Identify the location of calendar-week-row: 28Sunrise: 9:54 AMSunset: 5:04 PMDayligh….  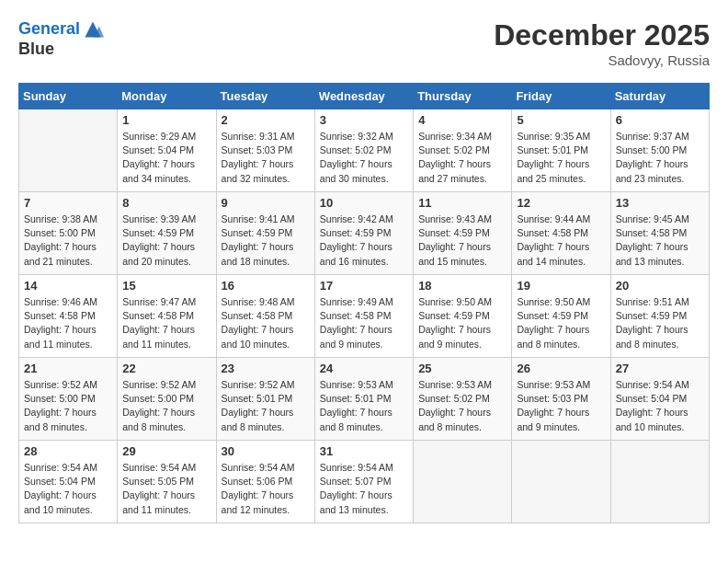
(364, 482).